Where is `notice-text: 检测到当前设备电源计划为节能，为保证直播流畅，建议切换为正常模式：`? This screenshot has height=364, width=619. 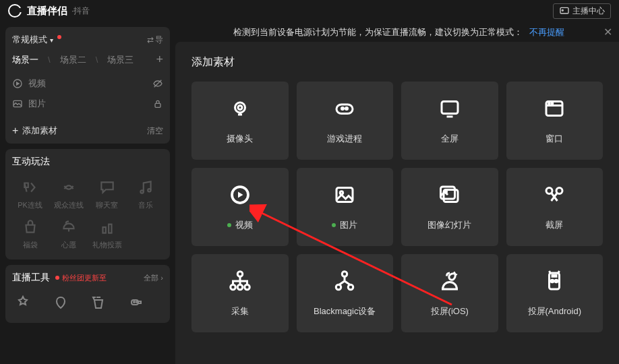 notice-text: 检测到当前设备电源计划为节能，为保证直播流畅，建议切换为正常模式： is located at coordinates (378, 32).